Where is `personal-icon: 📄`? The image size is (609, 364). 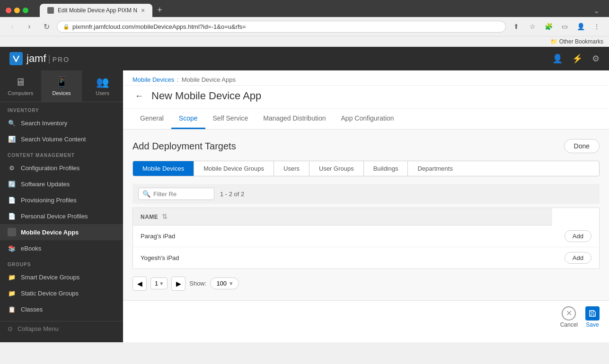
personal-icon: 📄 is located at coordinates (12, 216).